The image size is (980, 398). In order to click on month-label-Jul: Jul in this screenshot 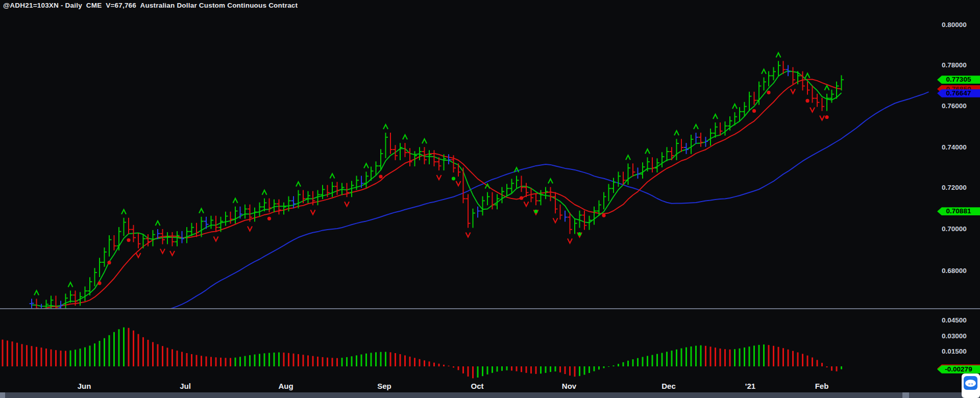, I will do `click(185, 386)`.